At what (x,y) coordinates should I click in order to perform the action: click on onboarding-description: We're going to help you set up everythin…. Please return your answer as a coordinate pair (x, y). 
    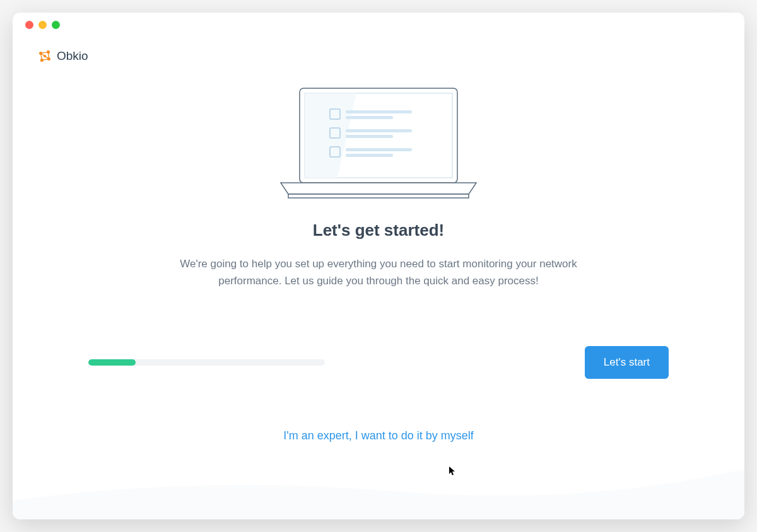
    Looking at the image, I should click on (378, 272).